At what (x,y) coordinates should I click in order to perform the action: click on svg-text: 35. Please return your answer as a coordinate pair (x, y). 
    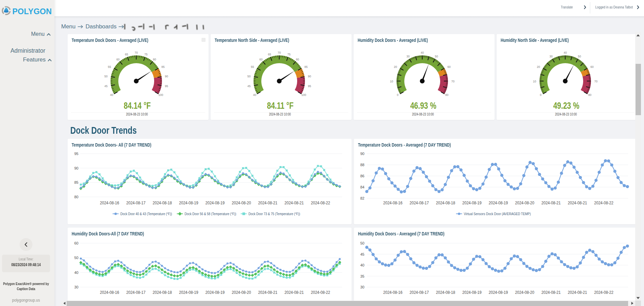
    Looking at the image, I should click on (362, 276).